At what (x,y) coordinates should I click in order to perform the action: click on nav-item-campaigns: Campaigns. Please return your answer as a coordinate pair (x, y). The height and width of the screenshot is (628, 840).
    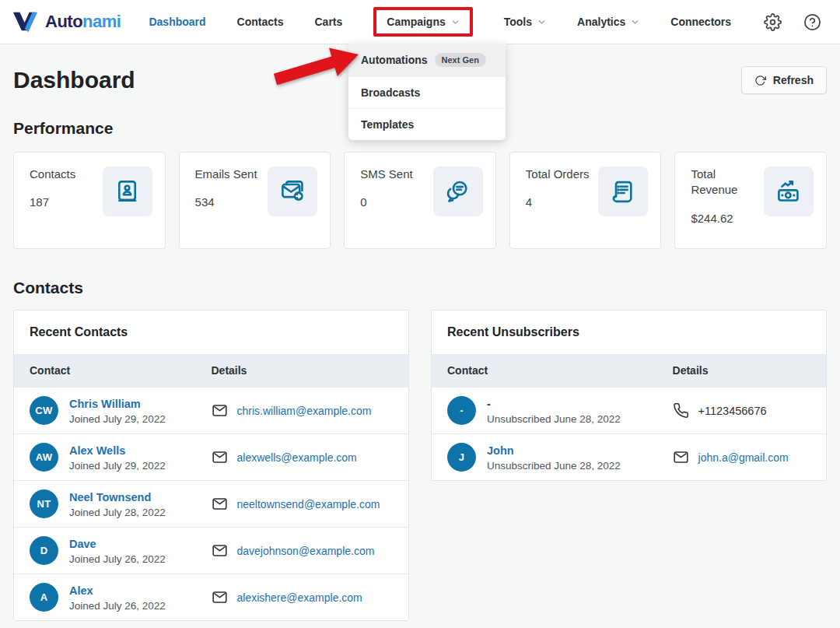
    Looking at the image, I should click on (423, 22).